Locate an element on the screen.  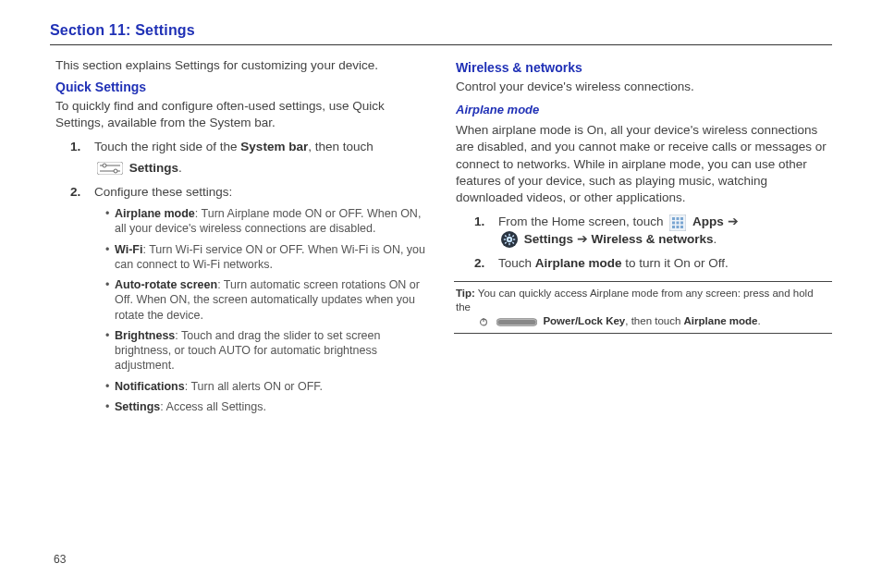
section-rule is located at coordinates (441, 44).